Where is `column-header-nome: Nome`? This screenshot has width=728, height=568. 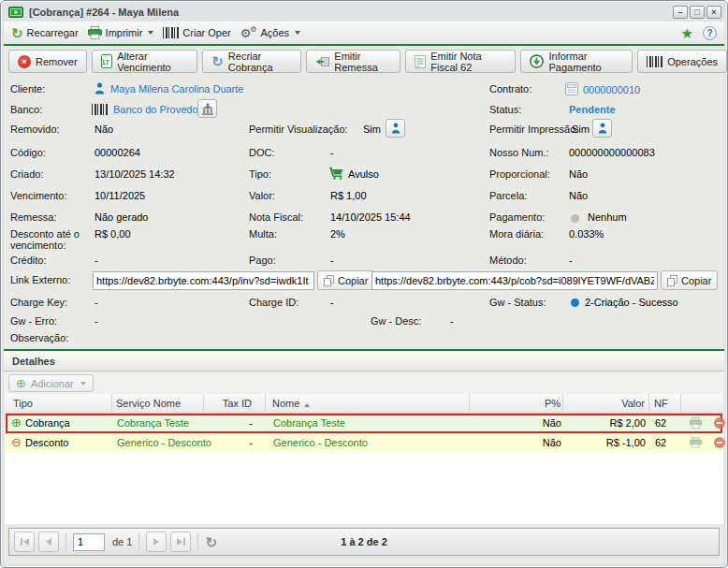
column-header-nome: Nome is located at coordinates (291, 403).